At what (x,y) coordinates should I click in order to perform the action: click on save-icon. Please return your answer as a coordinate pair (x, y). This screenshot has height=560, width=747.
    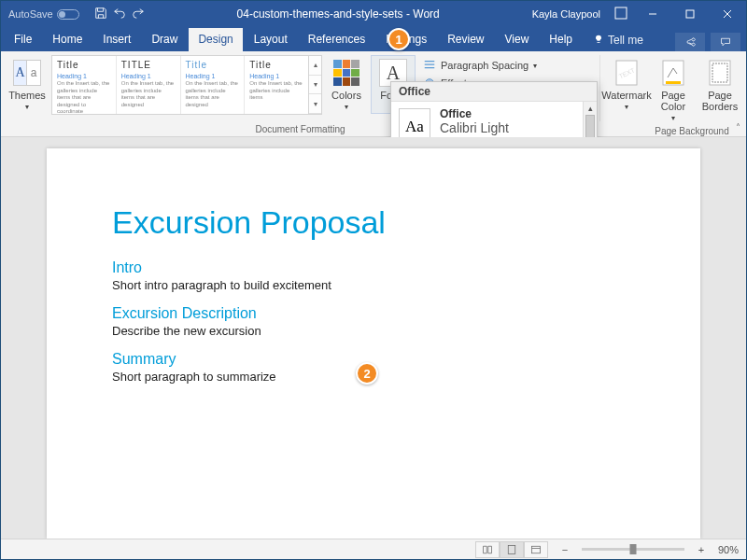
    Looking at the image, I should click on (101, 14).